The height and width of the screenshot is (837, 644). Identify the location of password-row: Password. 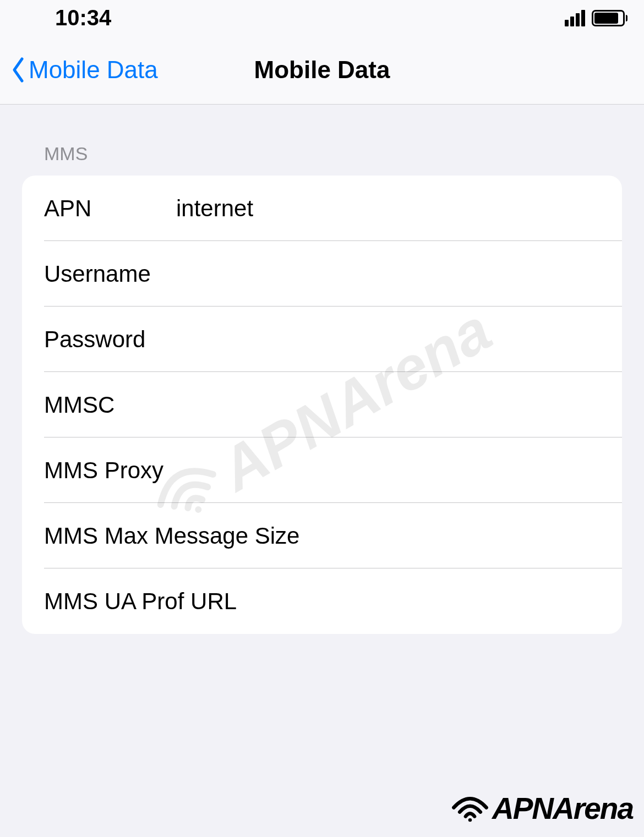
(322, 339).